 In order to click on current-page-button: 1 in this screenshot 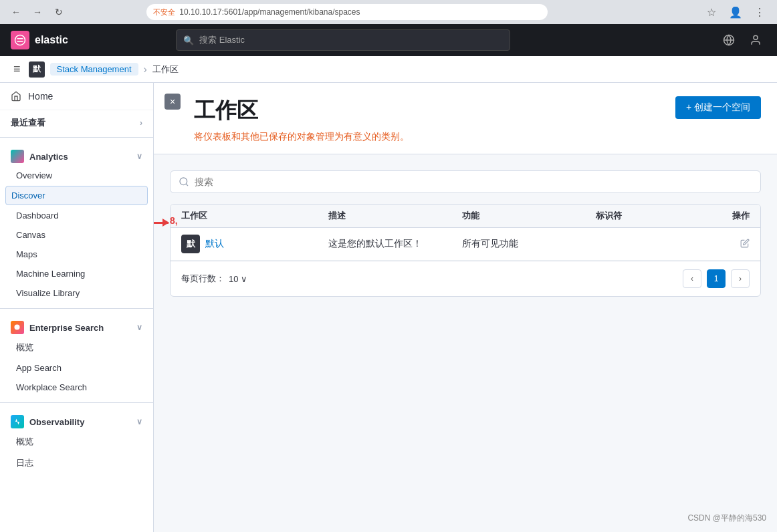, I will do `click(716, 279)`.